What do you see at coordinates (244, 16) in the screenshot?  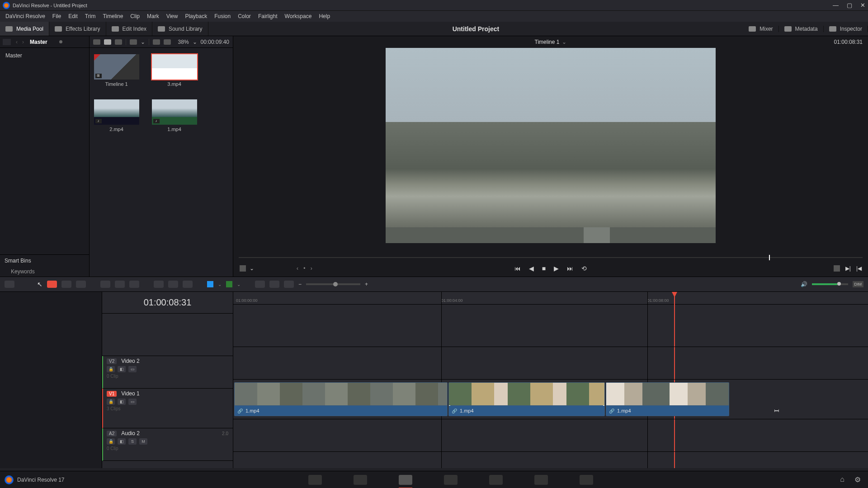 I see `menu-color: Color` at bounding box center [244, 16].